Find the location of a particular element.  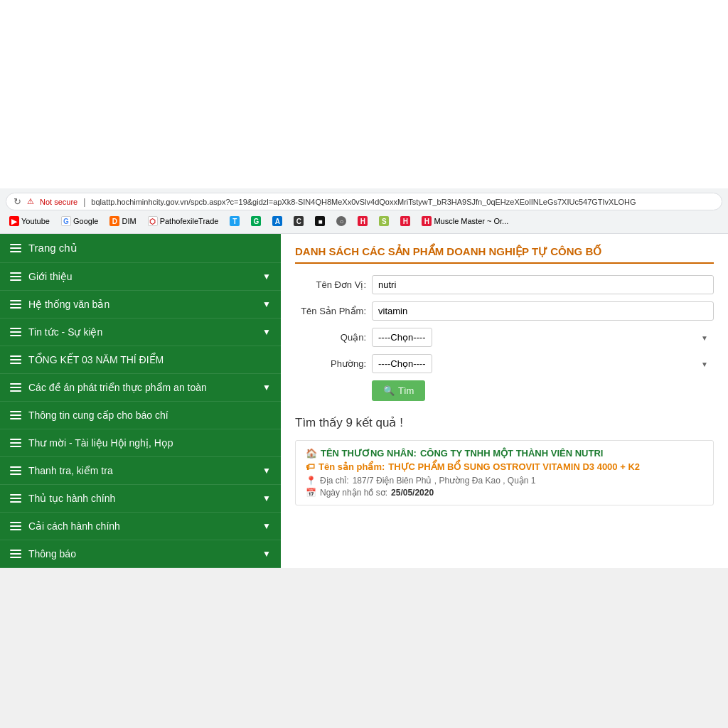

bookmark-shop: S is located at coordinates (384, 221).